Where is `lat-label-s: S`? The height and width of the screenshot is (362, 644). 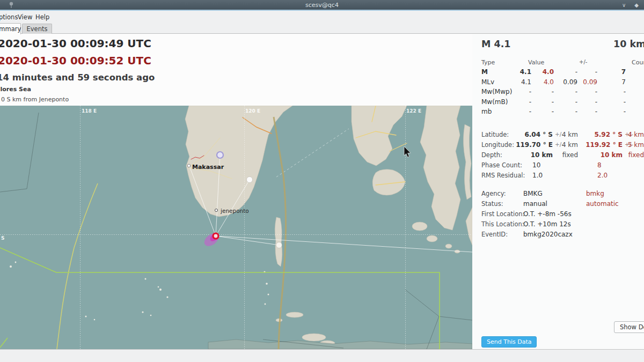
lat-label-s: S is located at coordinates (3, 238).